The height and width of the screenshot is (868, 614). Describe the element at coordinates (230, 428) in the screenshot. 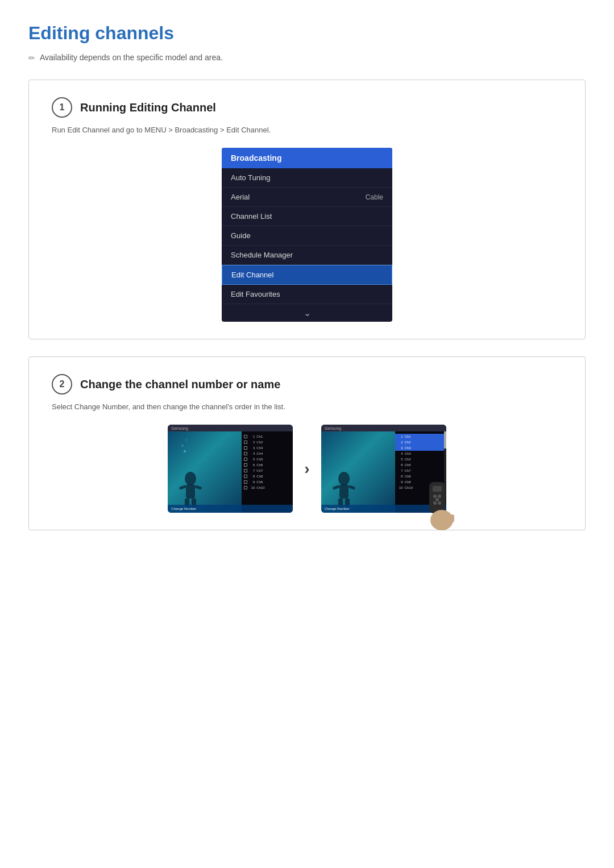

I see `tv-top-bar-left: Samsung` at that location.